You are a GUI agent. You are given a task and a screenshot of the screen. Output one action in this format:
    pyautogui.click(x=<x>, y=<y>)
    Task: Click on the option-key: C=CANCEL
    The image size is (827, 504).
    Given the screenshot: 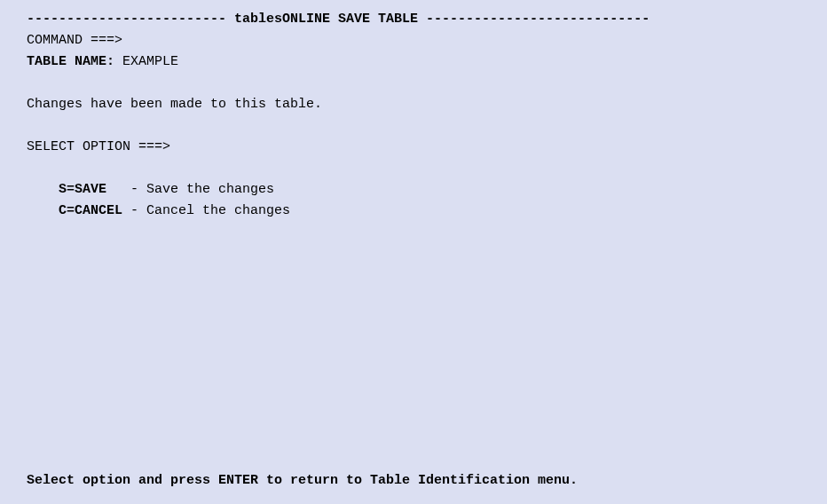 What is the action you would take?
    pyautogui.click(x=91, y=211)
    